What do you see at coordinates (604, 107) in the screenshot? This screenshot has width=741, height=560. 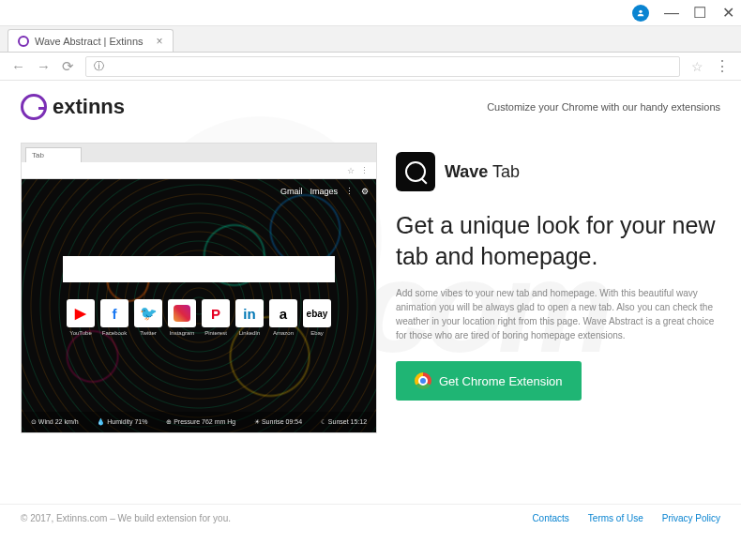 I see `tagline: Customize your Chrome with our handy ext…` at bounding box center [604, 107].